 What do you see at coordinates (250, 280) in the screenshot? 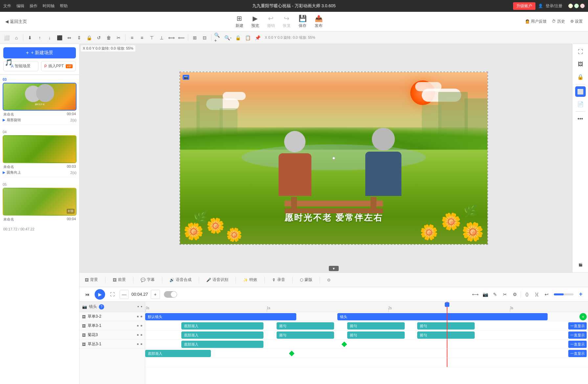
I see `effects-button: ✨ 特效` at bounding box center [250, 280].